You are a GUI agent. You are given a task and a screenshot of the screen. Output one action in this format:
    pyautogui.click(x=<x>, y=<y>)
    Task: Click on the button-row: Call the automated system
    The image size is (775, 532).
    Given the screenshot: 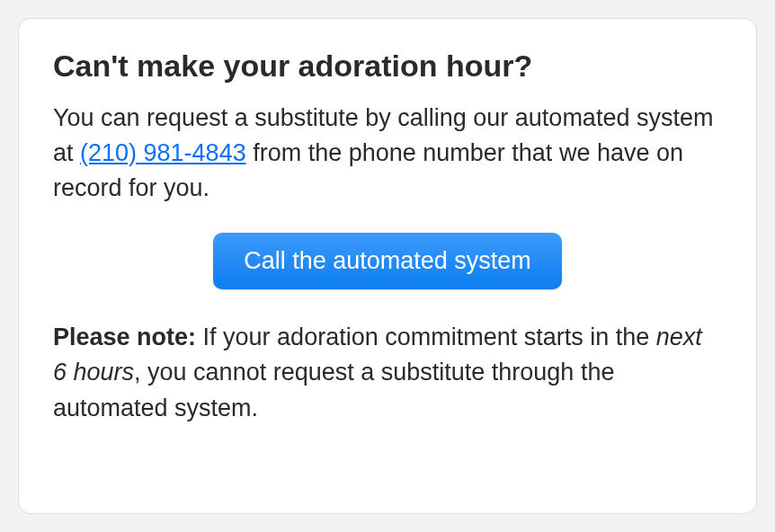 What is the action you would take?
    pyautogui.click(x=388, y=261)
    